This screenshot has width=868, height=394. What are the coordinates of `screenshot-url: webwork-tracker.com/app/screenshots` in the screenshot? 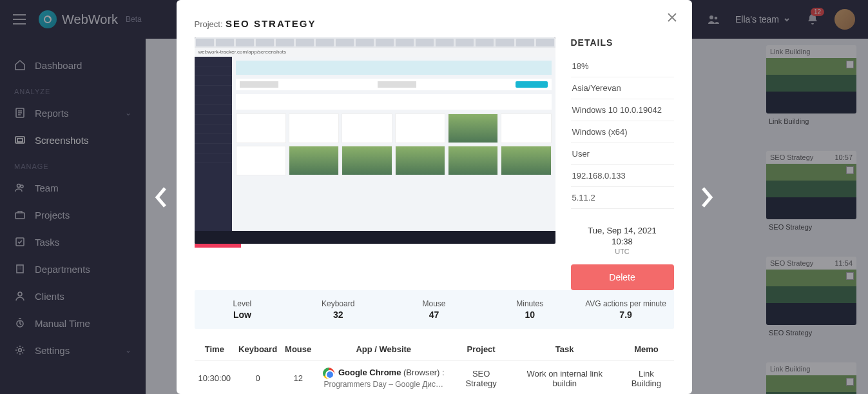 It's located at (375, 52).